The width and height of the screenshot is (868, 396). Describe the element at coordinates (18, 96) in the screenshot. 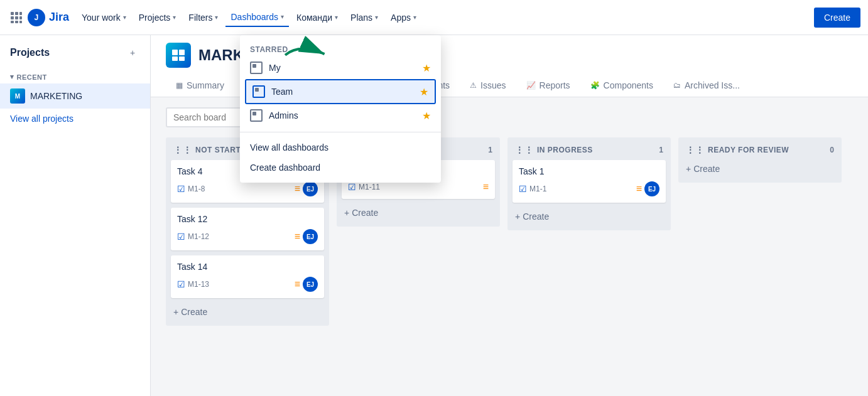

I see `project-avatar: M` at that location.